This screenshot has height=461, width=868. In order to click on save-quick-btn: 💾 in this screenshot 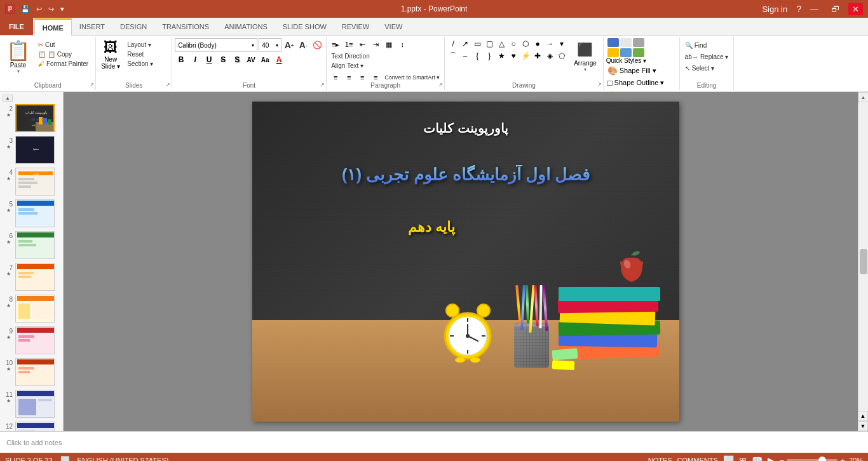, I will do `click(25, 9)`.